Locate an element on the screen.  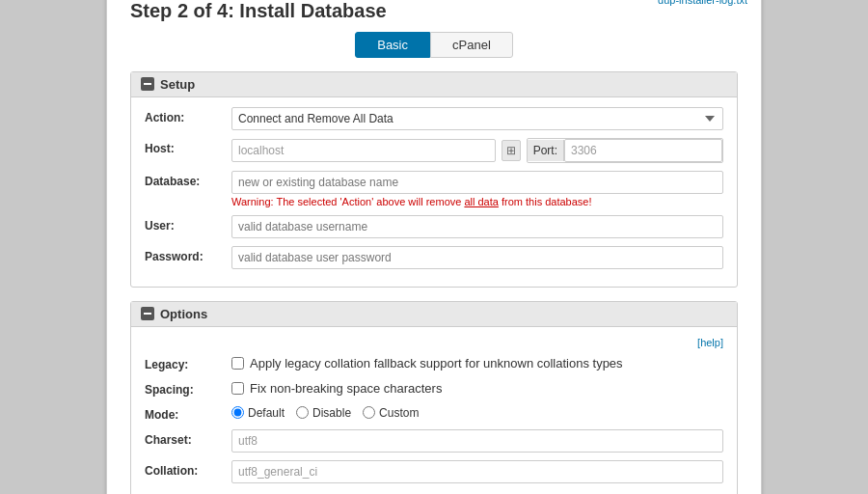
user-label: User: is located at coordinates (188, 224).